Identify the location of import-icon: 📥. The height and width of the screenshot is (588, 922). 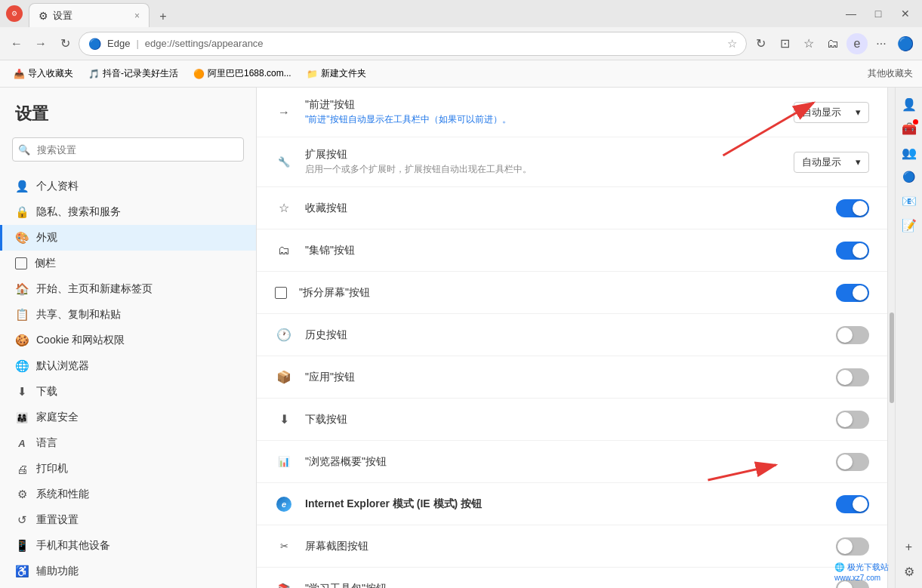
(20, 74).